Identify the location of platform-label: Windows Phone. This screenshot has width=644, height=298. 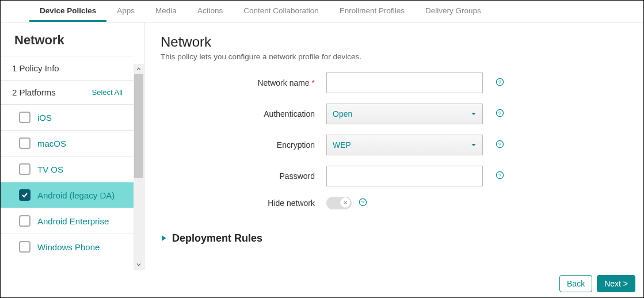
(68, 247).